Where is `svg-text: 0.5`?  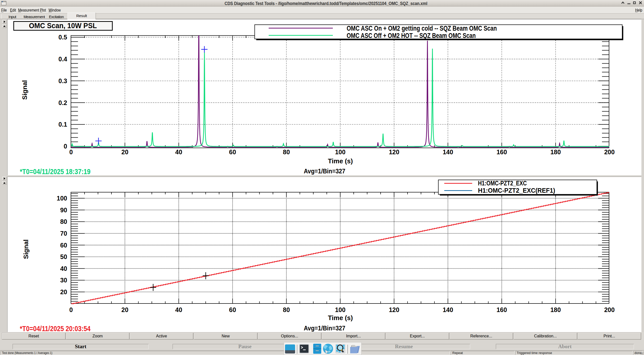 svg-text: 0.5 is located at coordinates (63, 37).